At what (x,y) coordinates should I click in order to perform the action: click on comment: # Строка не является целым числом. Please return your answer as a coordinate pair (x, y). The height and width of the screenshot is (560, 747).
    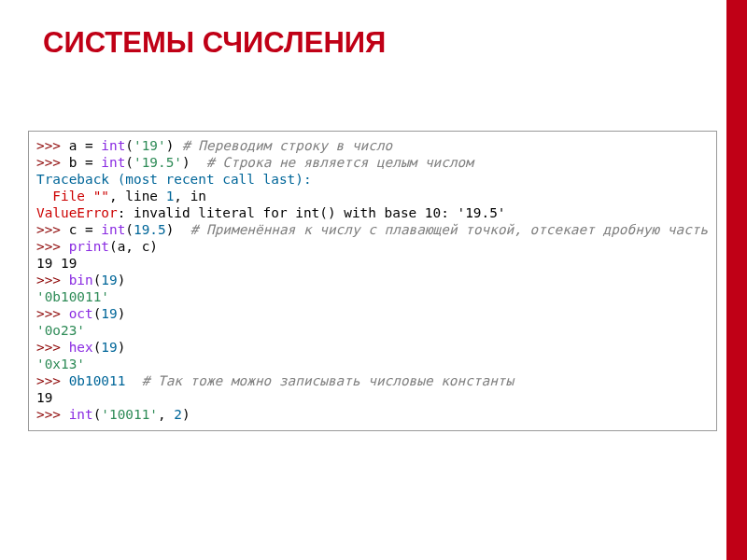
    Looking at the image, I should click on (340, 162).